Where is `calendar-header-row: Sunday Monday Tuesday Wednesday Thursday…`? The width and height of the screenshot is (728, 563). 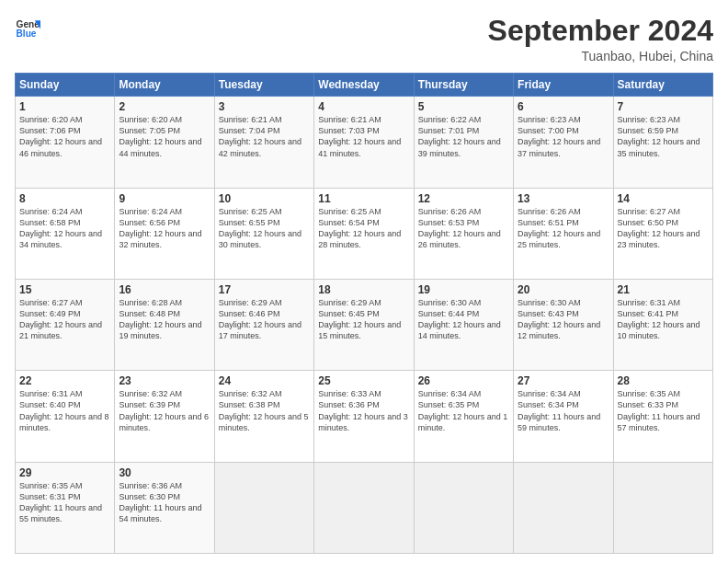 calendar-header-row: Sunday Monday Tuesday Wednesday Thursday… is located at coordinates (364, 85).